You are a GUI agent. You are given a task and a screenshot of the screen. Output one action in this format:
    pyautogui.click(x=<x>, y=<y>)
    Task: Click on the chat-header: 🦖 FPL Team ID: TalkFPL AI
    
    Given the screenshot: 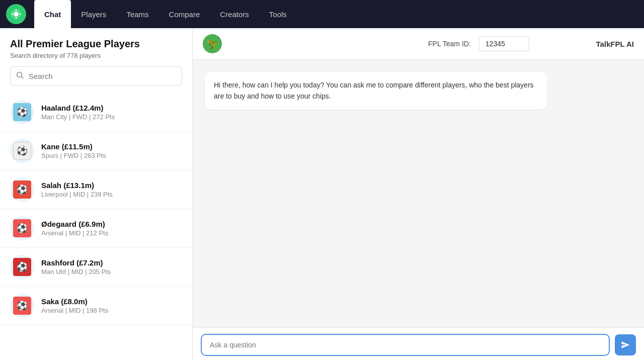 What is the action you would take?
    pyautogui.click(x=419, y=44)
    